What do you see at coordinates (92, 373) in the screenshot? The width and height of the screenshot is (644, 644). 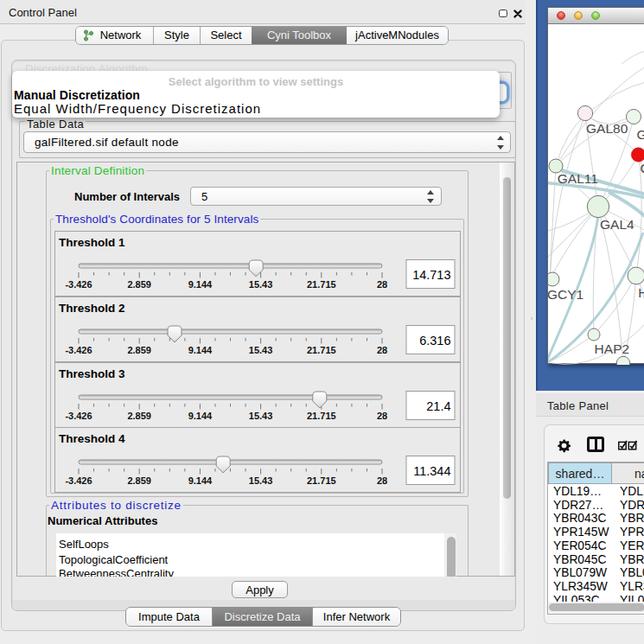 I see `svg-text: Threshold 3` at bounding box center [92, 373].